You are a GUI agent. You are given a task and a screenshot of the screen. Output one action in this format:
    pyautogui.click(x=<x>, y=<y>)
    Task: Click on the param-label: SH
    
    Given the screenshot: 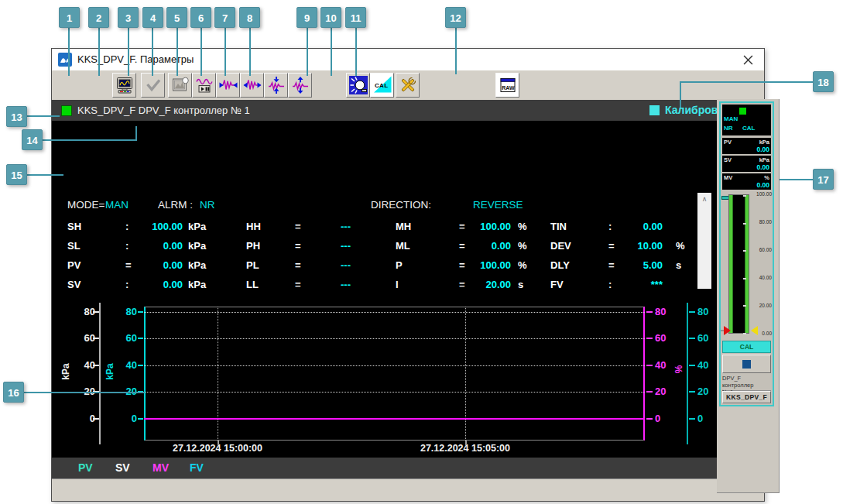 What is the action you would take?
    pyautogui.click(x=74, y=227)
    